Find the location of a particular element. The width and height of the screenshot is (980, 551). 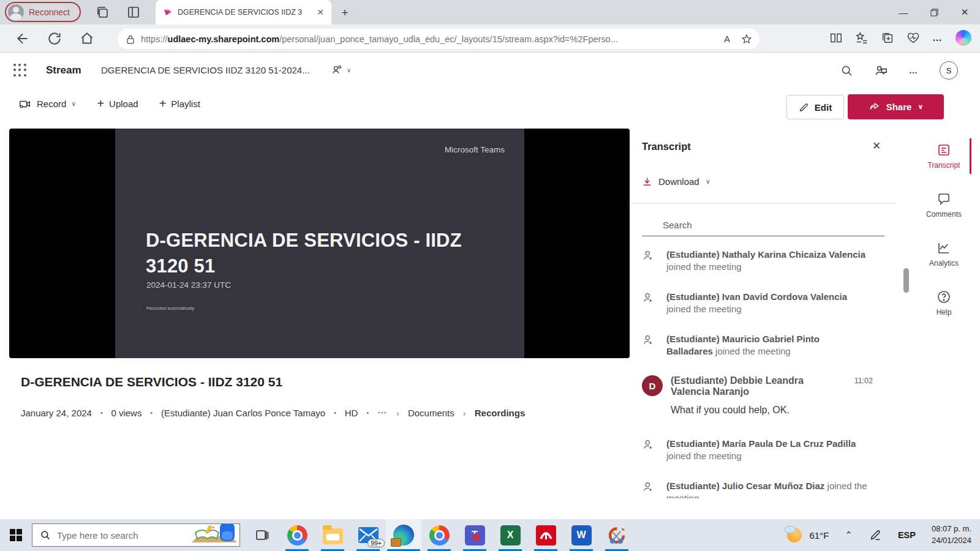

browser-essentials-icon is located at coordinates (913, 38).